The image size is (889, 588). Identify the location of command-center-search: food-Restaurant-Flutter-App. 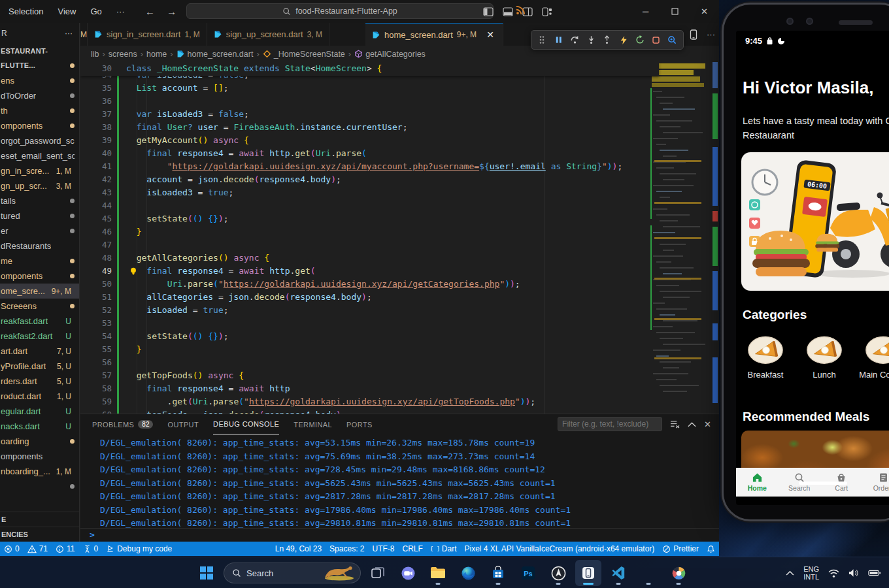
(340, 11).